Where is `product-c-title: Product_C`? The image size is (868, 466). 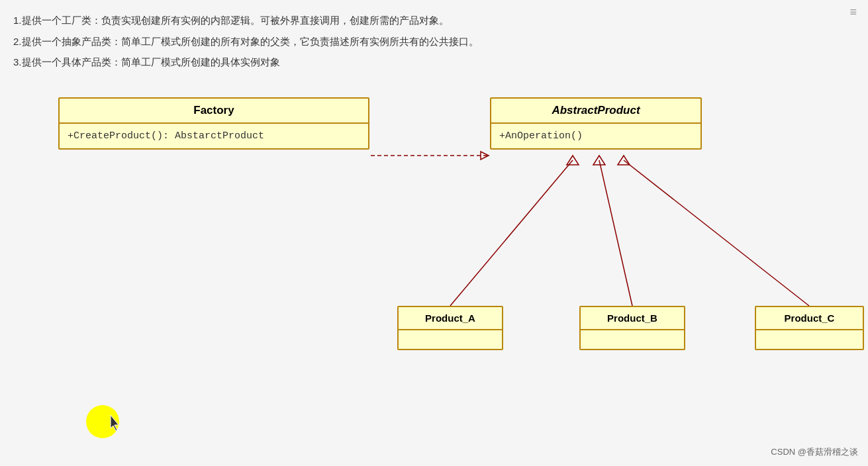
product-c-title: Product_C is located at coordinates (809, 319).